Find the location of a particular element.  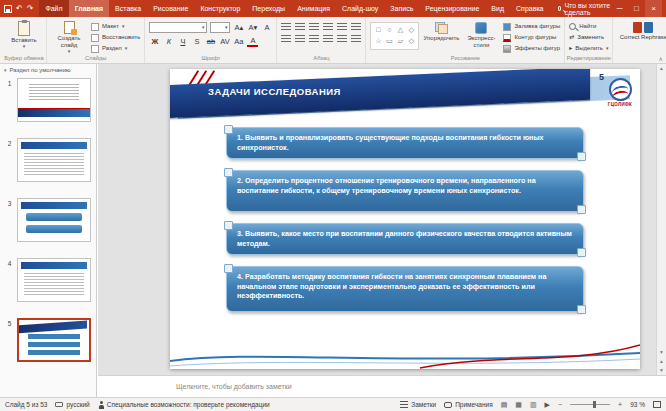

tab-animations: Анимация is located at coordinates (314, 8).